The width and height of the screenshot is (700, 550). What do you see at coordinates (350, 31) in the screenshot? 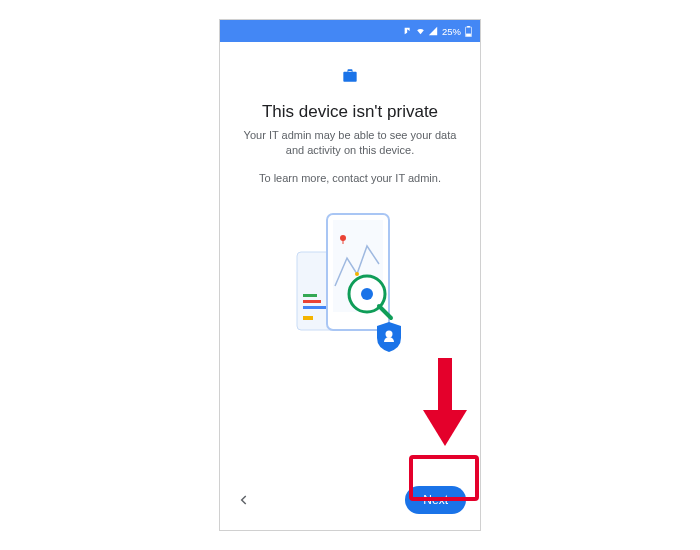
I see `status-bar: 25%` at bounding box center [350, 31].